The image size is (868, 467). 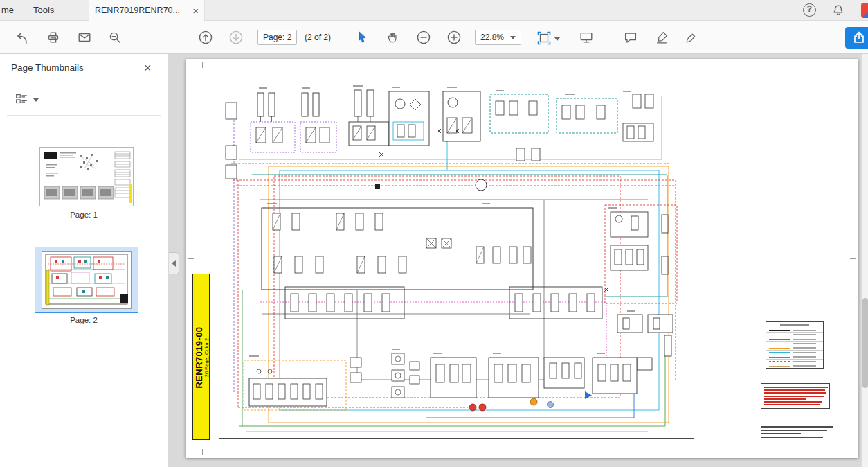 What do you see at coordinates (857, 37) in the screenshot?
I see `share-button` at bounding box center [857, 37].